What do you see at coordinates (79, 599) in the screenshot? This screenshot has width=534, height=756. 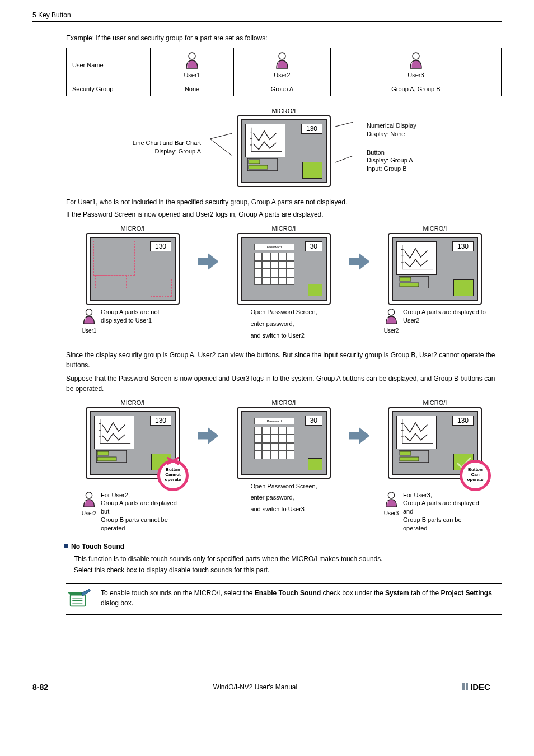 I see `note-icon` at bounding box center [79, 599].